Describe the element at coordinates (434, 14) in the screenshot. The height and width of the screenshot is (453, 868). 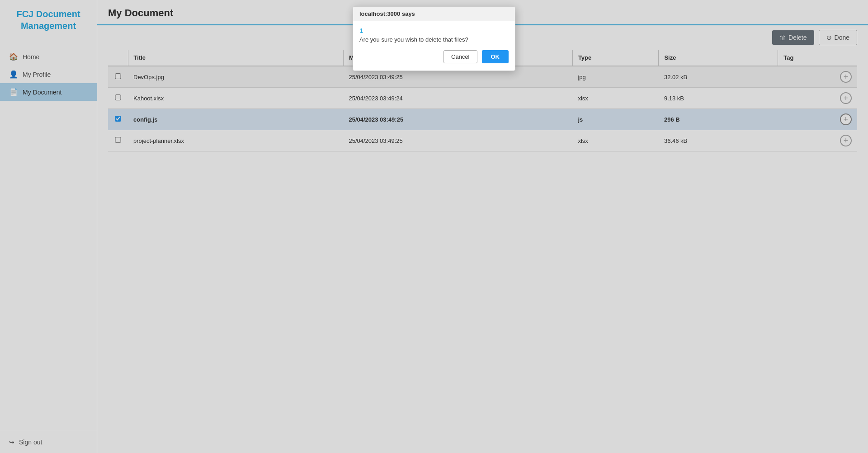
I see `dialog-header: localhost:3000 says` at that location.